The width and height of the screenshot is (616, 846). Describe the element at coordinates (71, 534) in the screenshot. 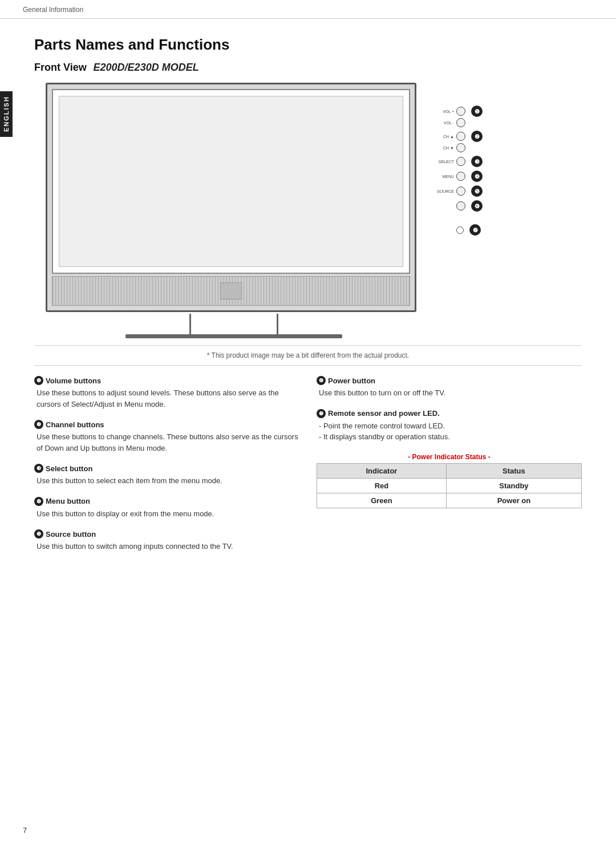

I see `desc-title-5: Source button` at that location.